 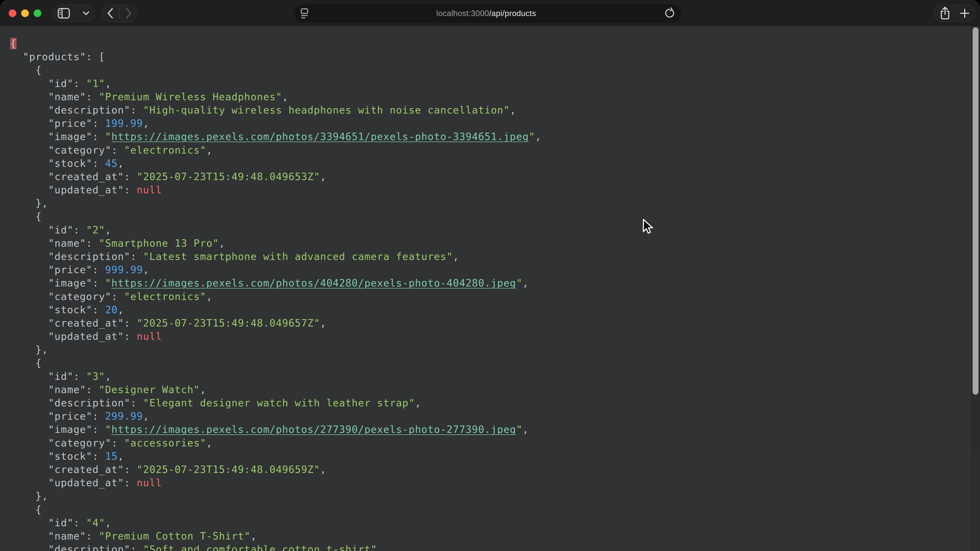 I want to click on chevron-down-icon, so click(x=86, y=13).